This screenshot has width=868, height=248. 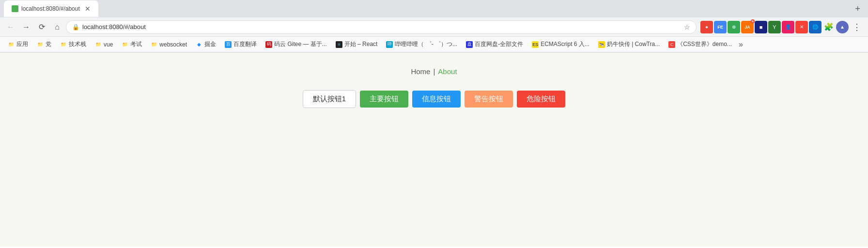 What do you see at coordinates (76, 27) in the screenshot?
I see `lock-icon: 🔒` at bounding box center [76, 27].